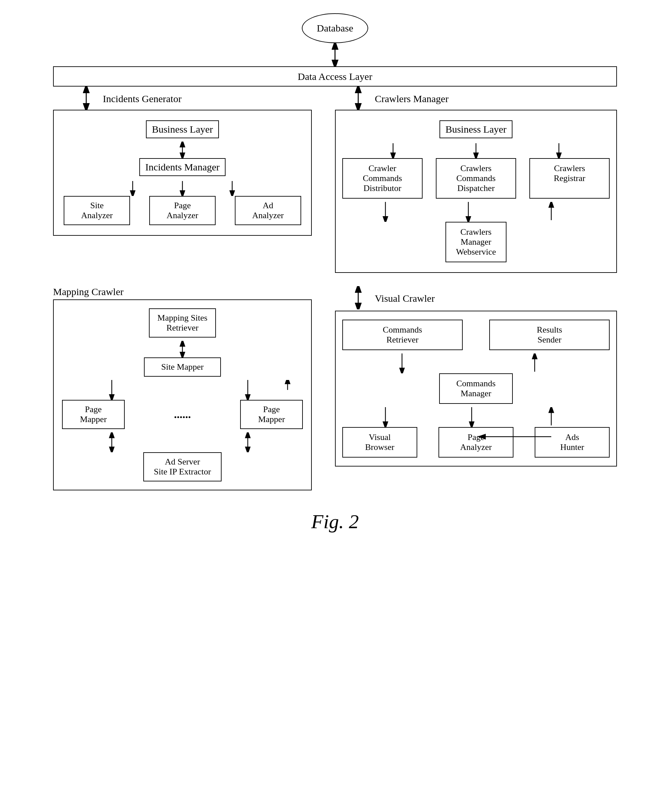 The height and width of the screenshot is (812, 672). What do you see at coordinates (142, 99) in the screenshot?
I see `ig-title: Incidents Generator` at bounding box center [142, 99].